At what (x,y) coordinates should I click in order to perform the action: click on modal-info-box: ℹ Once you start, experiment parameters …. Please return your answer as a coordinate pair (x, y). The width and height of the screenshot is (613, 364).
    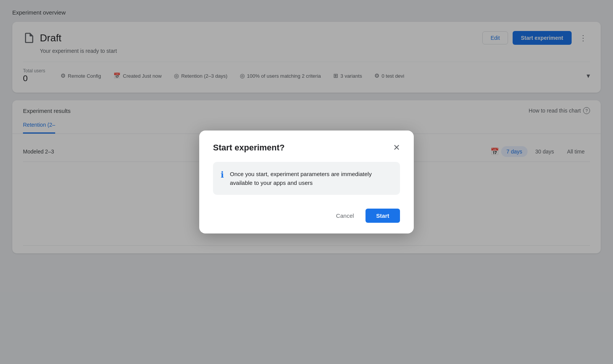
    Looking at the image, I should click on (306, 178).